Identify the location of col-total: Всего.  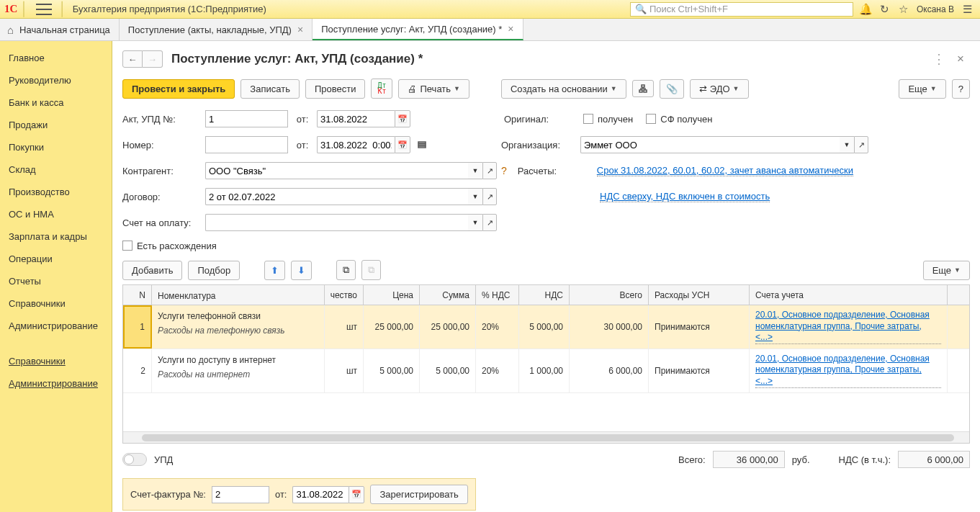
(609, 295).